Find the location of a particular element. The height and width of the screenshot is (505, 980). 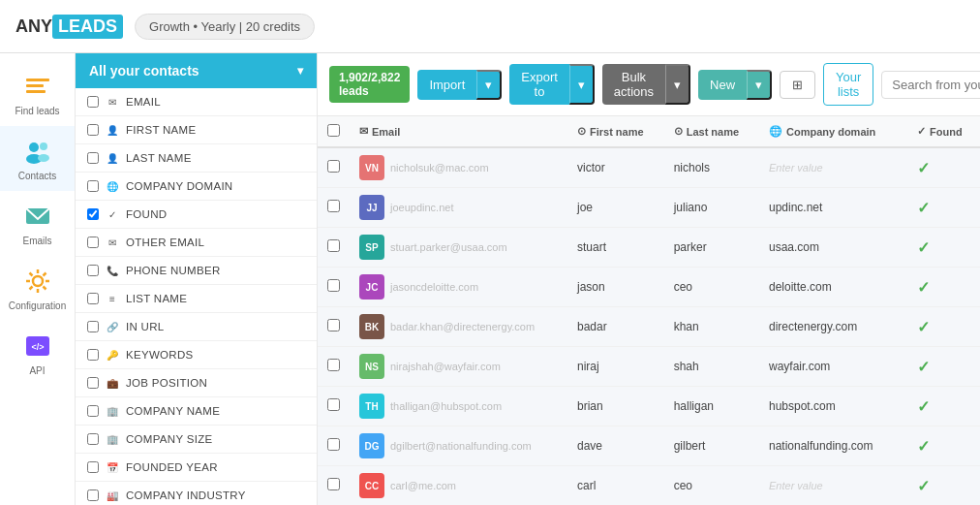

filter-checkbox-list-name is located at coordinates (93, 299).